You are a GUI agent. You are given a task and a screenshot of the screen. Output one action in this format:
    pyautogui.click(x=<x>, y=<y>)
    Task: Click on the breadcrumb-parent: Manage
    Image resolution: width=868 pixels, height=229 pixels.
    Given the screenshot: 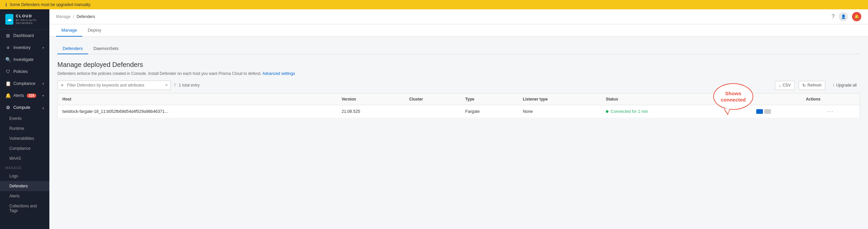 What is the action you would take?
    pyautogui.click(x=63, y=17)
    